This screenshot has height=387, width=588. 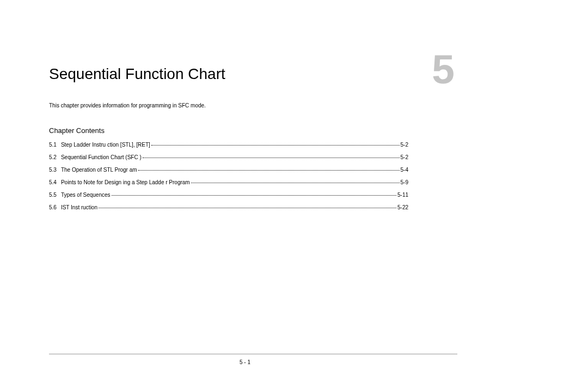 What do you see at coordinates (127, 106) in the screenshot?
I see `chapter-description: This chapter provides information for pr…` at bounding box center [127, 106].